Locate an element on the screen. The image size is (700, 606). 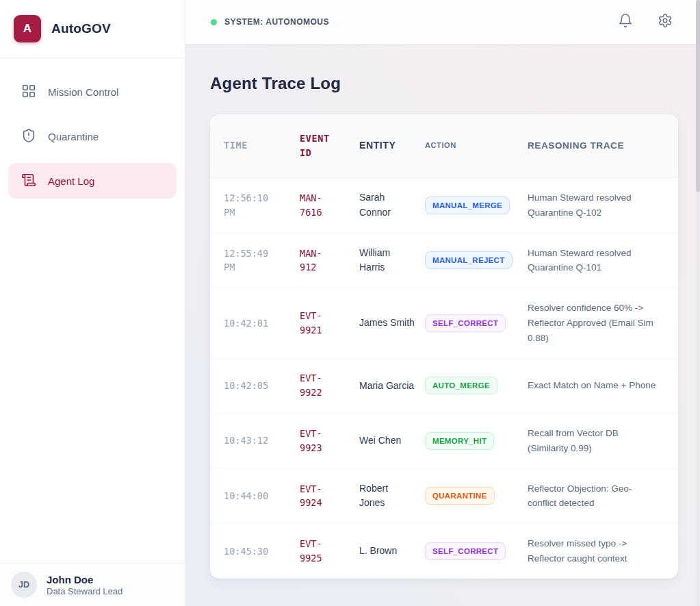
sidebar-nav: Mission ControlQuarantineAgent Log is located at coordinates (92, 133).